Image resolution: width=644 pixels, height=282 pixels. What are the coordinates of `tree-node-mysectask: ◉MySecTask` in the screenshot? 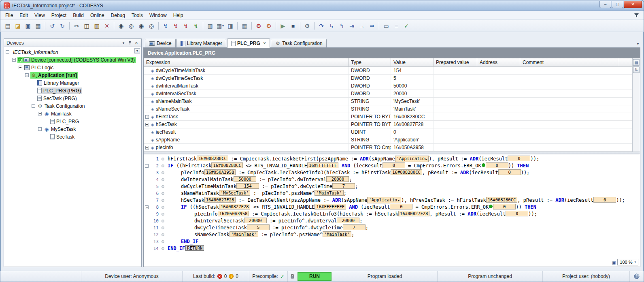 It's located at (73, 129).